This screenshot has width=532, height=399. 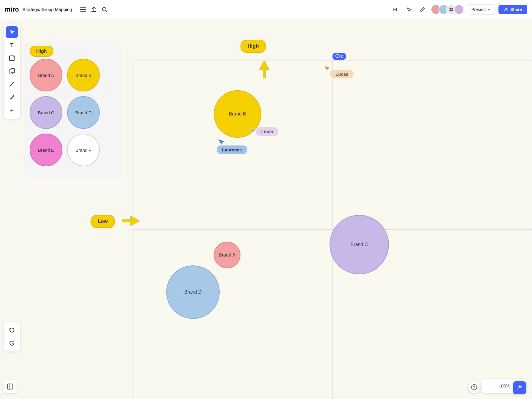 What do you see at coordinates (220, 142) in the screenshot?
I see `laurence-cursor: Laurence` at bounding box center [220, 142].